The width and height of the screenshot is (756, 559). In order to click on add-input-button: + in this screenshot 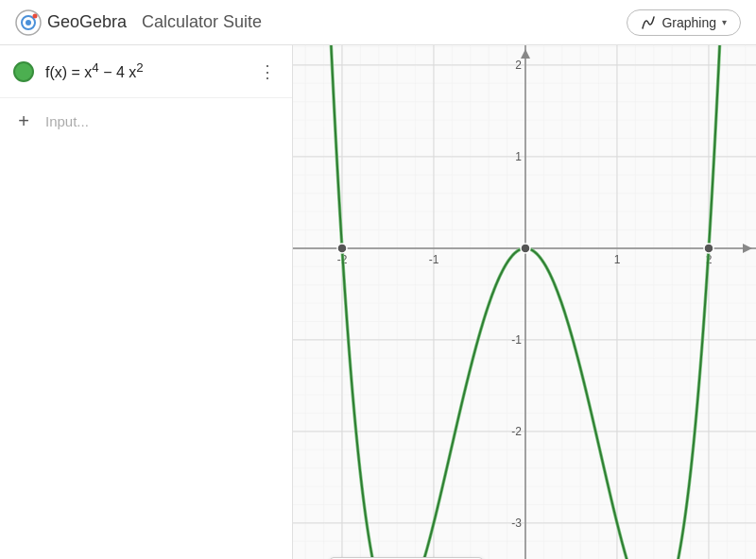, I will do `click(24, 121)`.